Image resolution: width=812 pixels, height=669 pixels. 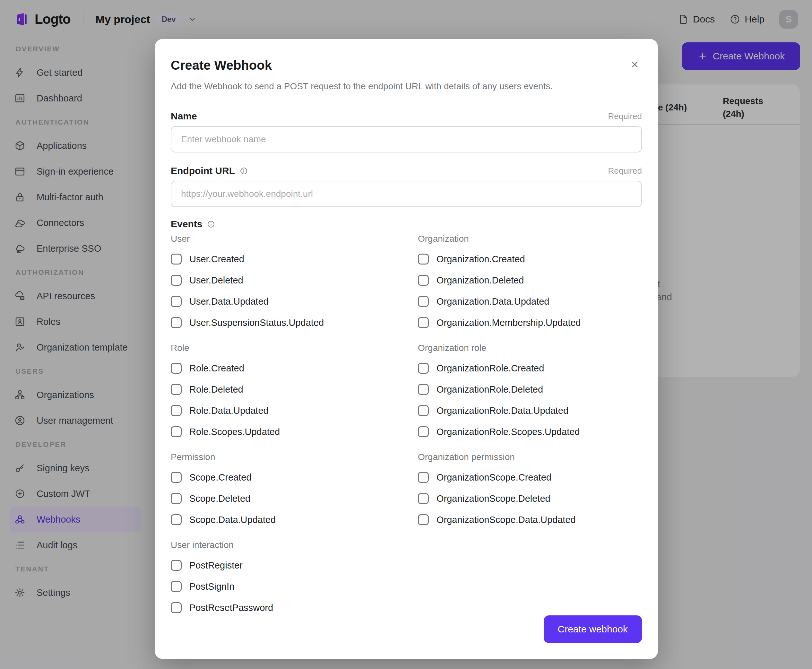 What do you see at coordinates (186, 224) in the screenshot?
I see `events-label: Events` at bounding box center [186, 224].